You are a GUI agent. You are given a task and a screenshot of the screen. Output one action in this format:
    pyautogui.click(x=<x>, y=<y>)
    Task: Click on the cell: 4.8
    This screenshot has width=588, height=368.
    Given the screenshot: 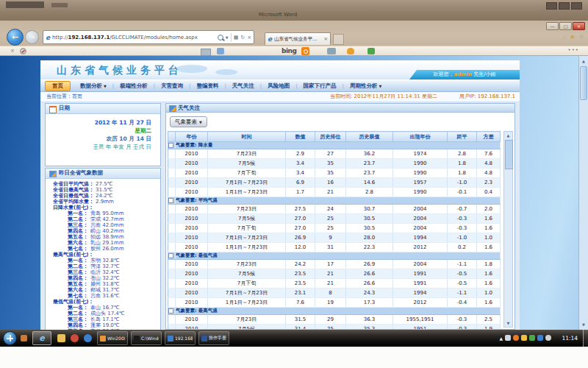 What is the action you would take?
    pyautogui.click(x=489, y=174)
    